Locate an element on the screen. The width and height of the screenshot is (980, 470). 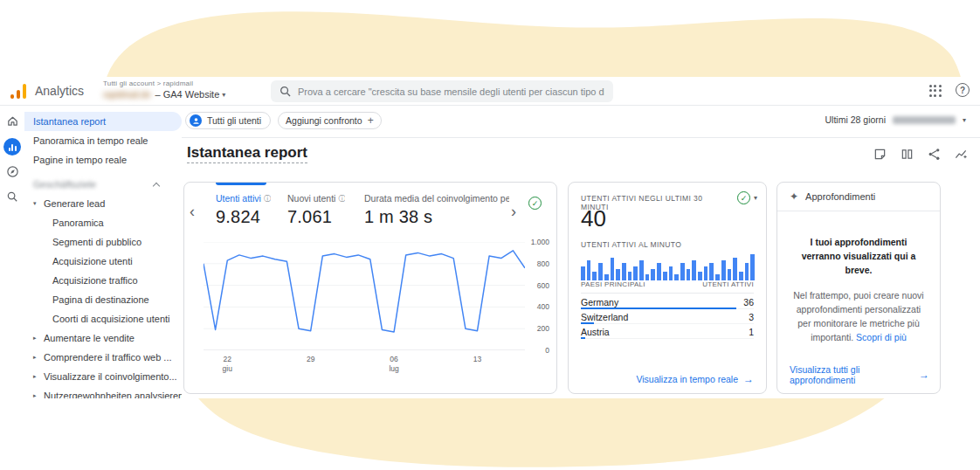
x-axis-label: 13 is located at coordinates (477, 360).